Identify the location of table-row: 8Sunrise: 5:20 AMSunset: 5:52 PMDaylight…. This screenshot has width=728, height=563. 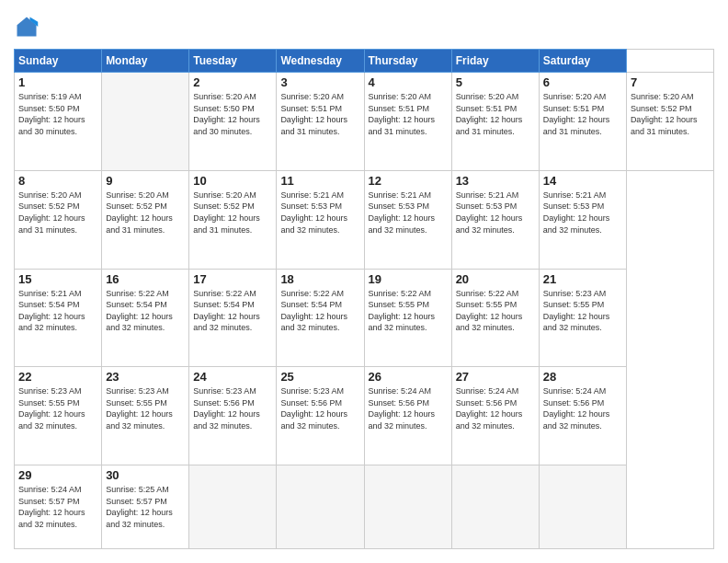
(59, 219).